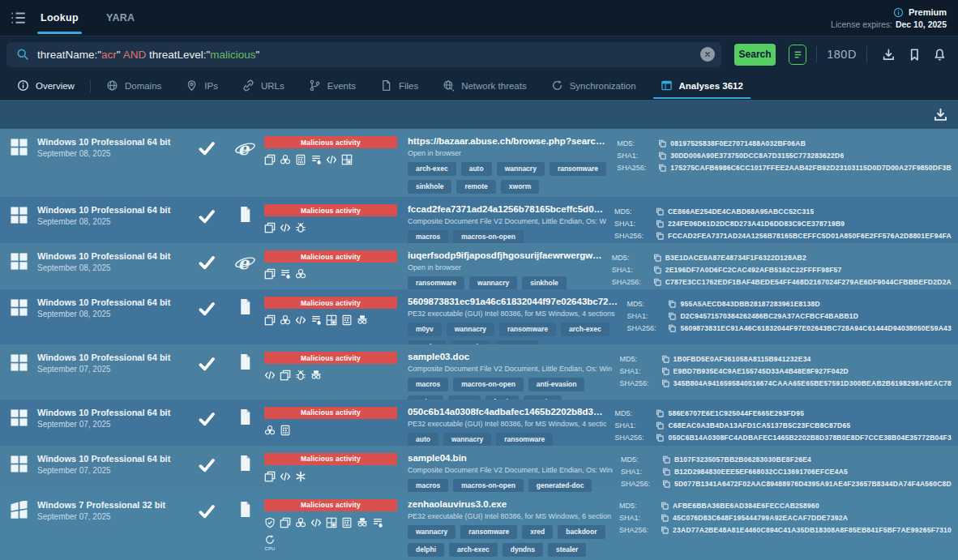 The width and height of the screenshot is (958, 560). I want to click on search-input: threatName:"acr" AND threatLevel:"malici…, so click(364, 55).